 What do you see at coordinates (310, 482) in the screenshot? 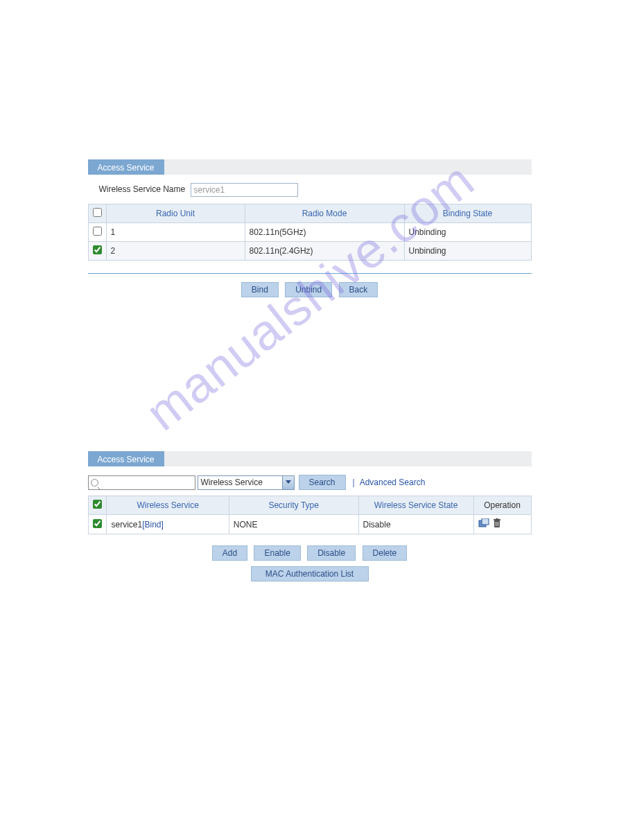
I see `search-bar: Wireless Service Search | Advanced Searc…` at bounding box center [310, 482].